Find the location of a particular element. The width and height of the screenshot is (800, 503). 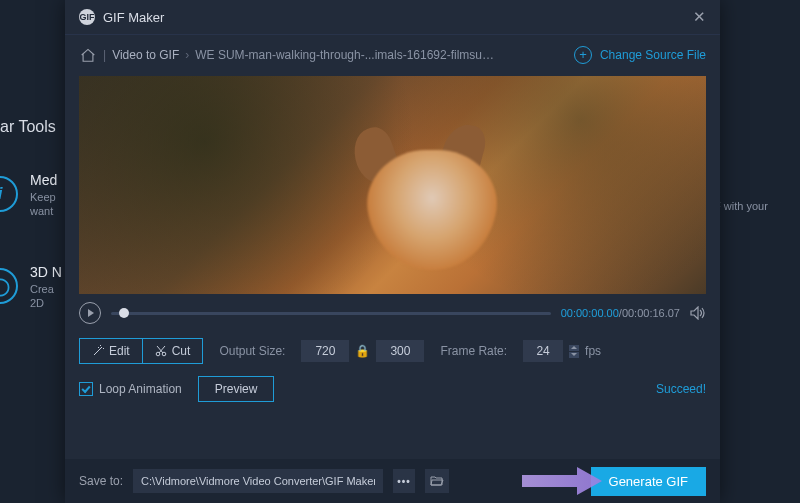

breadcrumb: | Video to GIF › WE SUM-man-walking-thro… is located at coordinates (392, 54).